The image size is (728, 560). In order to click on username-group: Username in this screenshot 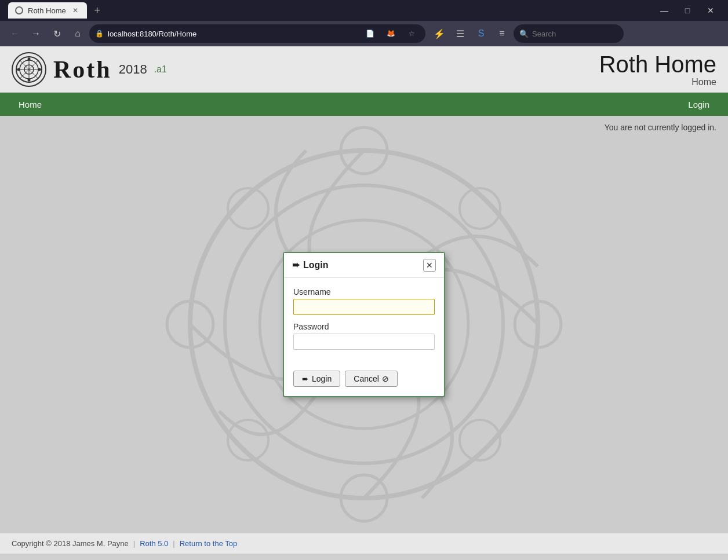, I will do `click(364, 301)`.